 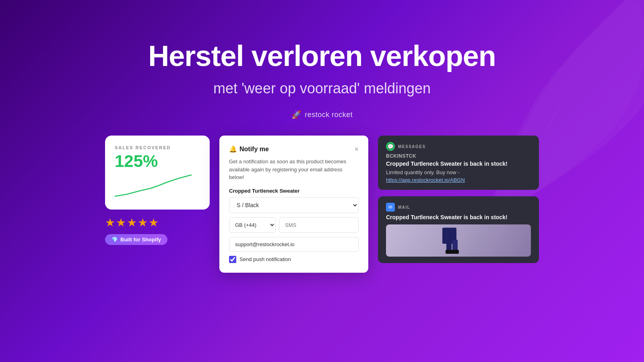 What do you see at coordinates (157, 148) in the screenshot?
I see `sales-label: SALES RECOVERED` at bounding box center [157, 148].